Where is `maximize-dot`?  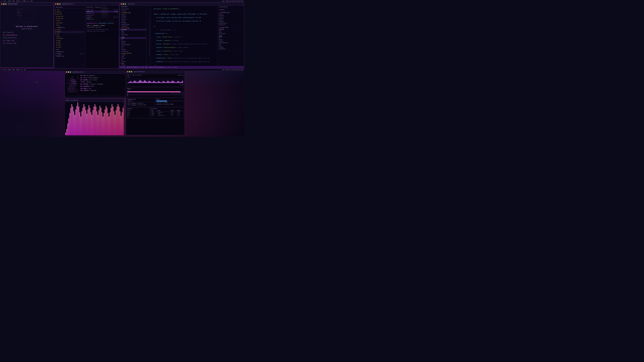
maximize-dot is located at coordinates (6, 4).